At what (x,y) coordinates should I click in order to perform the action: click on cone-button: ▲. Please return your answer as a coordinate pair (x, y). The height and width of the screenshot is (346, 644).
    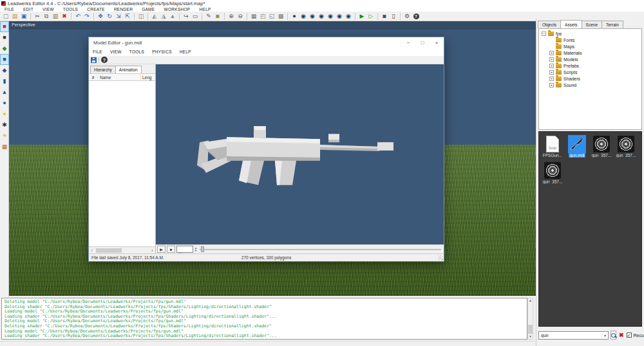
    Looking at the image, I should click on (5, 93).